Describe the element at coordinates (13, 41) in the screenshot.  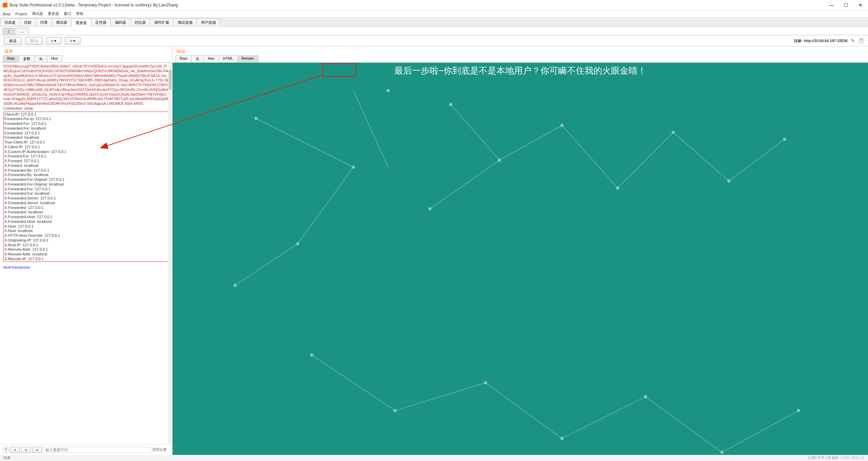
I see `send-button: 发送` at that location.